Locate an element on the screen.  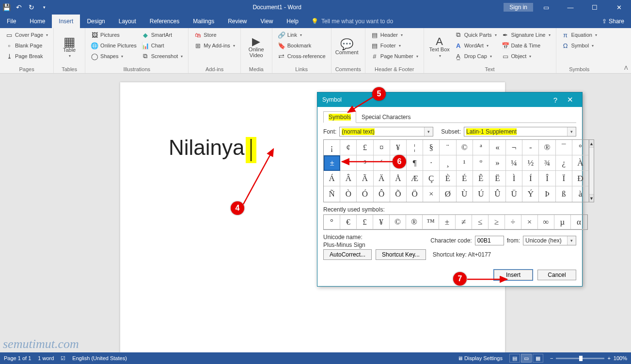
tab-mailings: Mailings is located at coordinates (204, 21).